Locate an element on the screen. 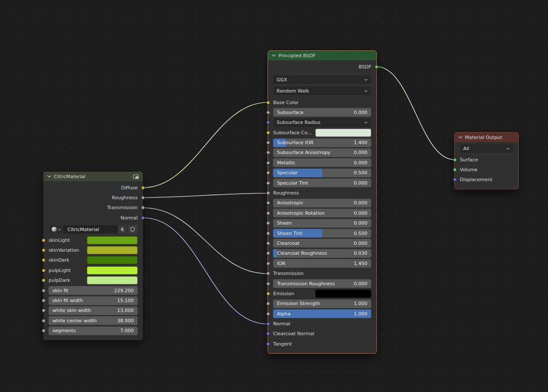 The height and width of the screenshot is (392, 548). socket-alpha is located at coordinates (268, 314).